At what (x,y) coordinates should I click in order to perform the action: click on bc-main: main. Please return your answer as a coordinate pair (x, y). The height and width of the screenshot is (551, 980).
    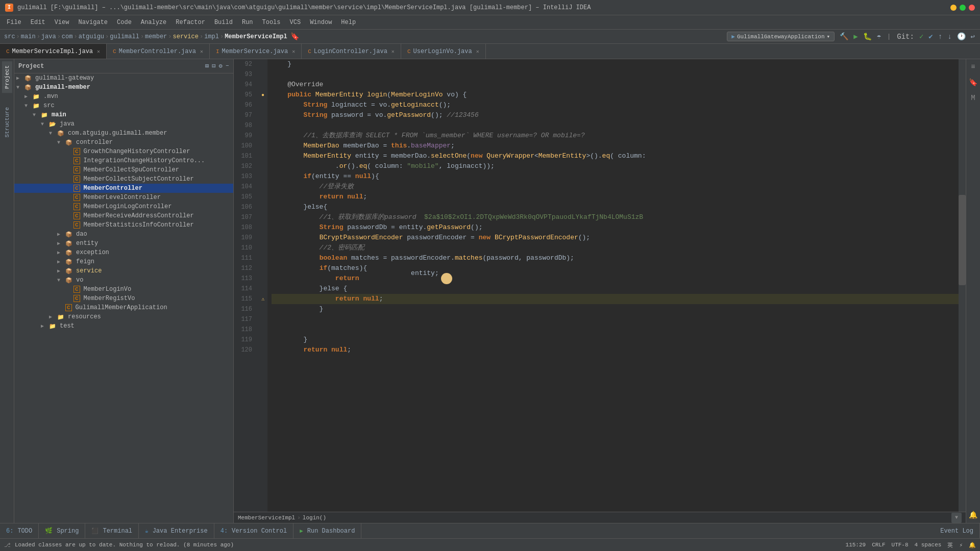
    Looking at the image, I should click on (29, 37).